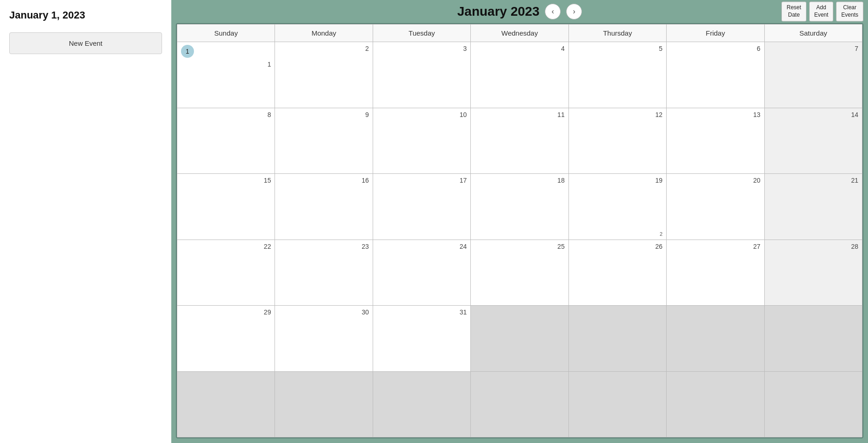 The image size is (868, 443). What do you see at coordinates (618, 246) in the screenshot?
I see `day-number: 26` at bounding box center [618, 246].